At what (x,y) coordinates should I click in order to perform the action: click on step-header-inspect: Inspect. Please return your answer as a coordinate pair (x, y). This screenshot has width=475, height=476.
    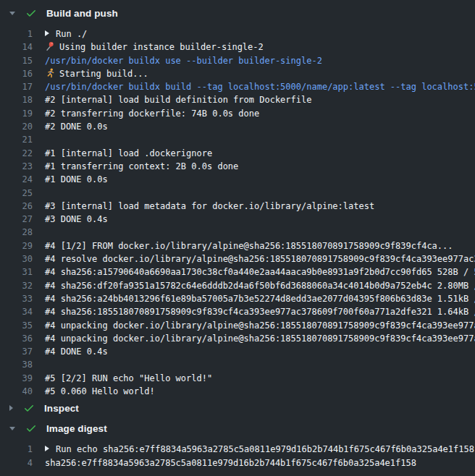
    Looking at the image, I should click on (238, 408).